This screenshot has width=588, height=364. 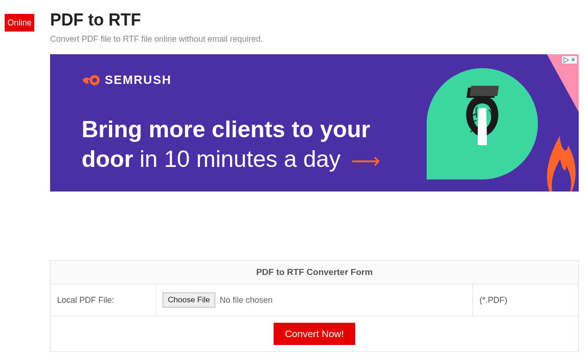 I want to click on ad-close-icon: ✕, so click(x=573, y=60).